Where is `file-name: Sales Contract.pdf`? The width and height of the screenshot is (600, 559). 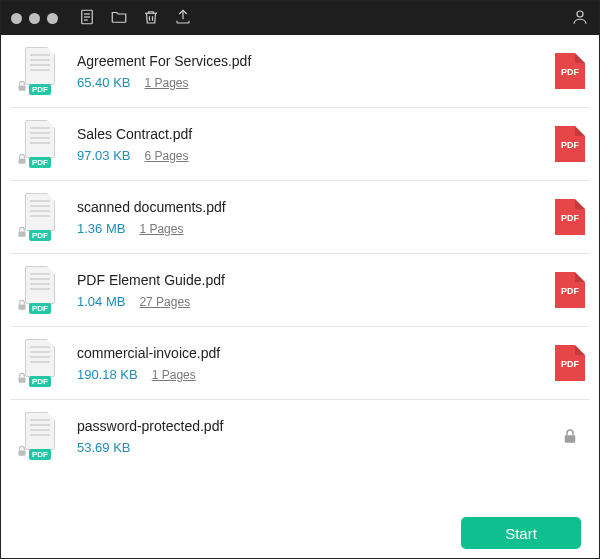
file-name: Sales Contract.pdf is located at coordinates (316, 134).